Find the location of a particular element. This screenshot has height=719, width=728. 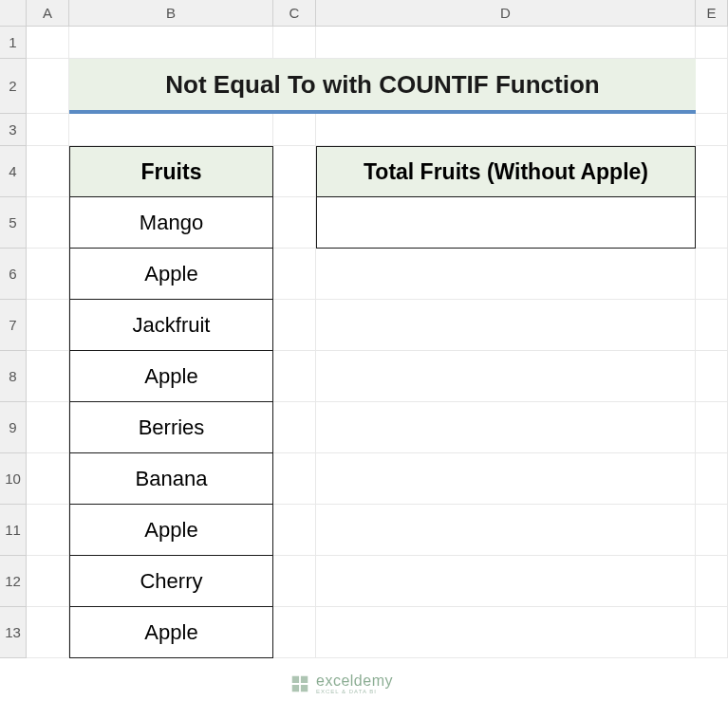

logo-icon is located at coordinates (300, 684).